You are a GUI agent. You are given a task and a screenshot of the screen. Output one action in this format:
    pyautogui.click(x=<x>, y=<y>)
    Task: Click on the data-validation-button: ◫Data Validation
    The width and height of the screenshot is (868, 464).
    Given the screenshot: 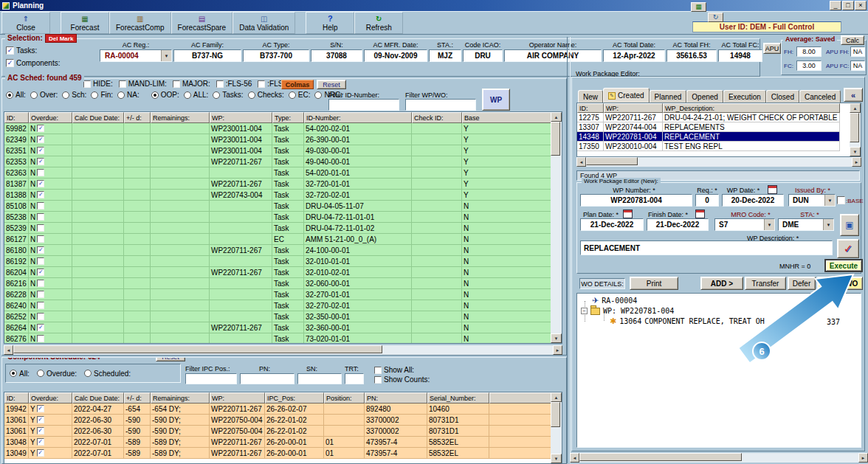 What is the action you would take?
    pyautogui.click(x=264, y=23)
    